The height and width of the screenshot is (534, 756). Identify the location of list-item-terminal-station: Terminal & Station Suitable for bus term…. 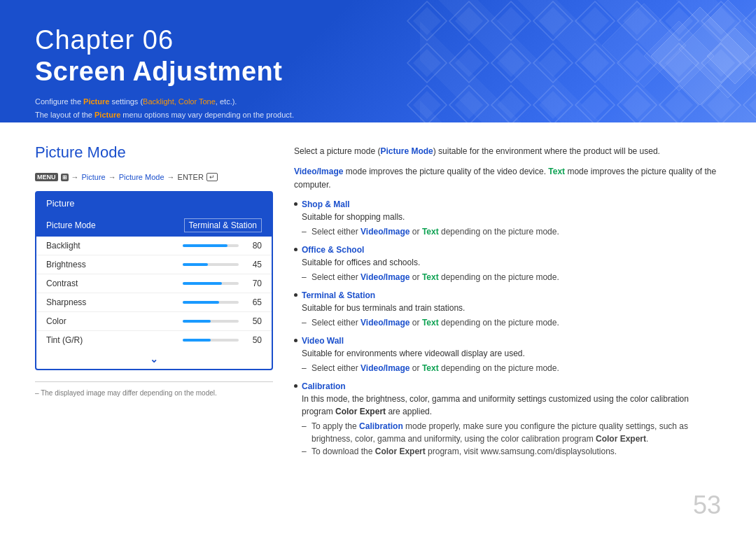
(507, 309).